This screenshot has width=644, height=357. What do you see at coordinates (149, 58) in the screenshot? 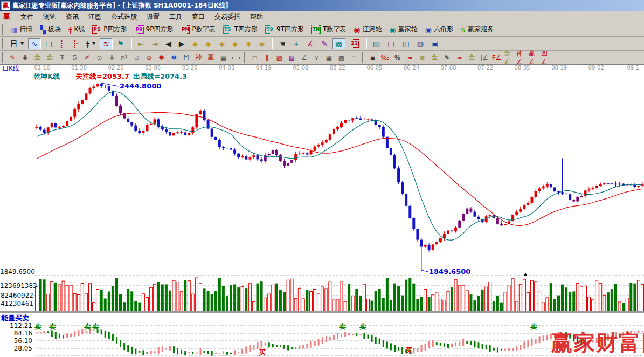
I see `compass-tool: ⊕` at bounding box center [149, 58].